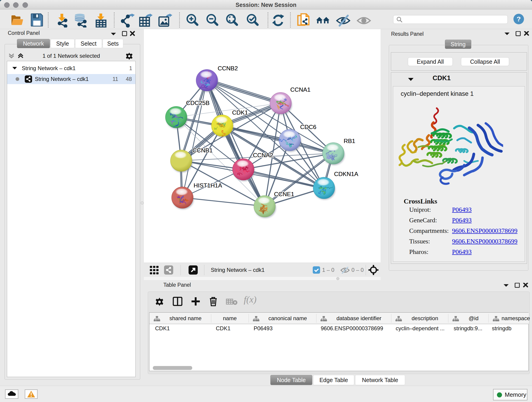 The image size is (532, 402). Describe the element at coordinates (263, 155) in the screenshot. I see `svg-text: CCNA2` at that location.